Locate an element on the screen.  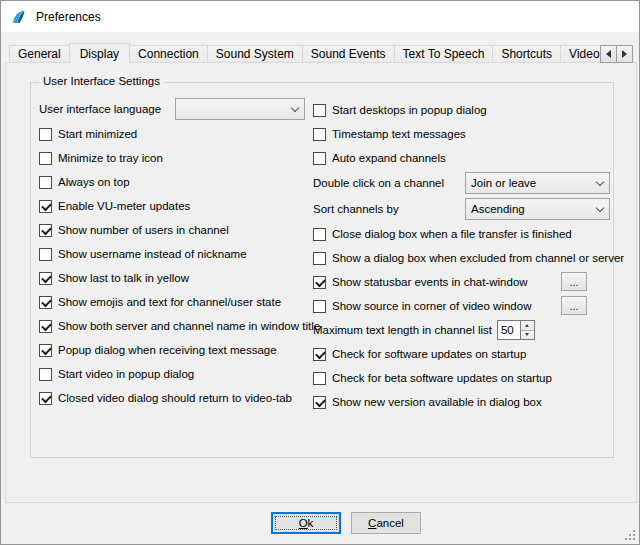
field-label: Maximum text length in channel list is located at coordinates (402, 330).